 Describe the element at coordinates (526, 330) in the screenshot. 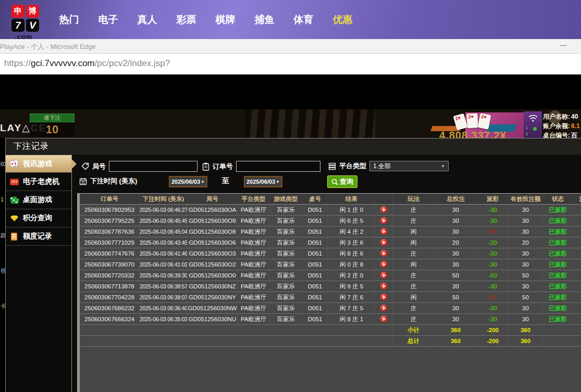

I see `subtotal-valid-bet: 360` at that location.